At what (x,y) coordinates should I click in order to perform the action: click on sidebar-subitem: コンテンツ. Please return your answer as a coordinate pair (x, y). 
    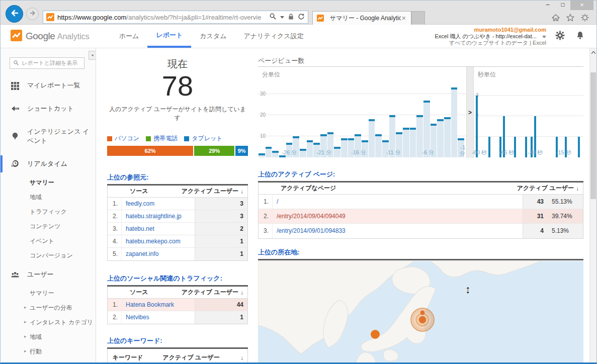
    Looking at the image, I should click on (48, 226).